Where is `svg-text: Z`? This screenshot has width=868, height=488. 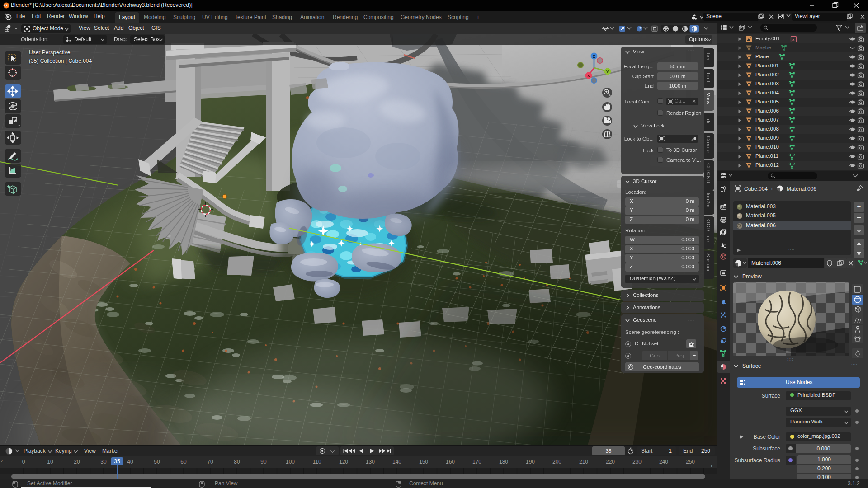
svg-text: Z is located at coordinates (594, 56).